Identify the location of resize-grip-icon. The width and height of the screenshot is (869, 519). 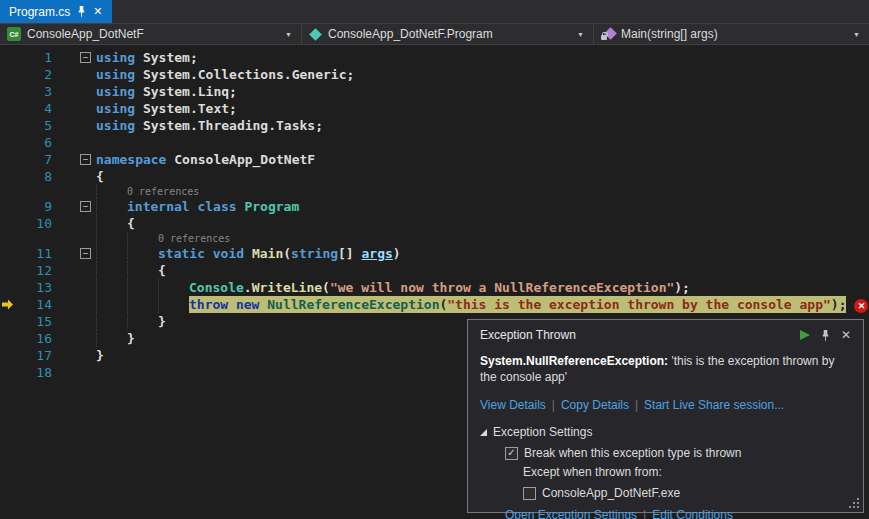
(854, 502).